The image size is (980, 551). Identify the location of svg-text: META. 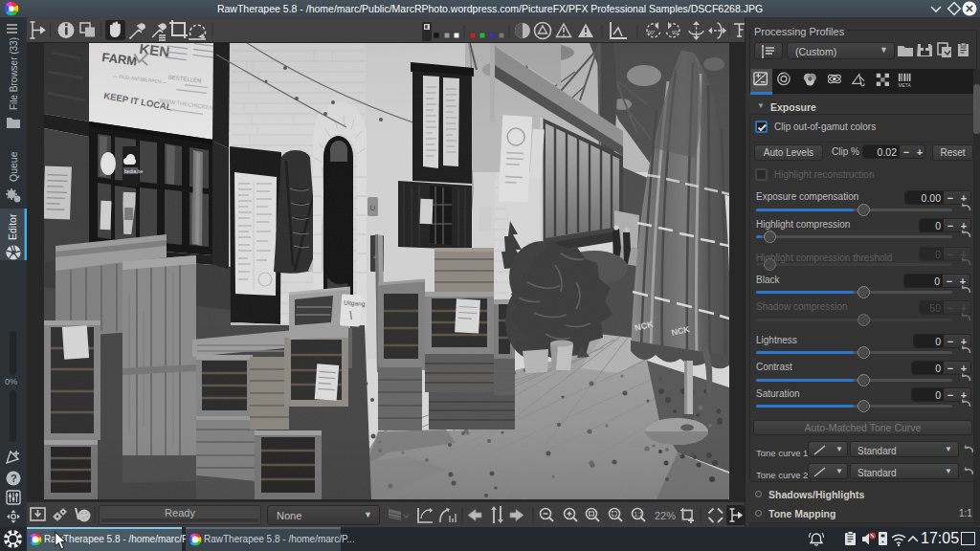
(904, 86).